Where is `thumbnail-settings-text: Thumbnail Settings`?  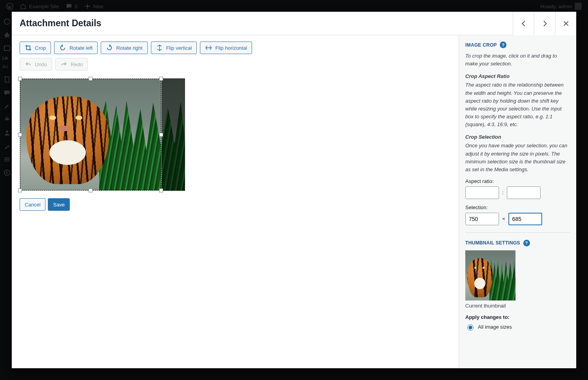 thumbnail-settings-text: Thumbnail Settings is located at coordinates (493, 243).